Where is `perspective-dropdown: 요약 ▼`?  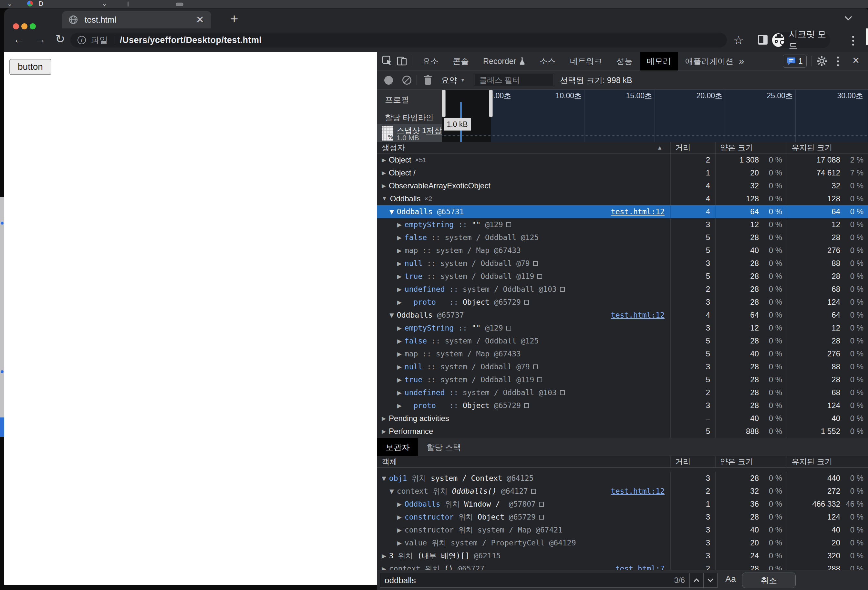
perspective-dropdown: 요약 ▼ is located at coordinates (453, 80).